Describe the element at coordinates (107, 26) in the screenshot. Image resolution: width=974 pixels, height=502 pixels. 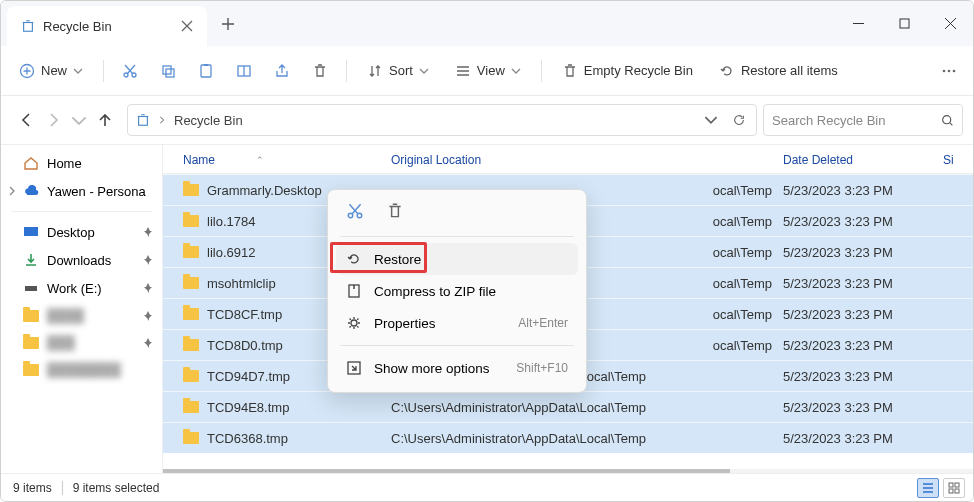
I see `tab-recycle-bin: Recycle Bin` at that location.